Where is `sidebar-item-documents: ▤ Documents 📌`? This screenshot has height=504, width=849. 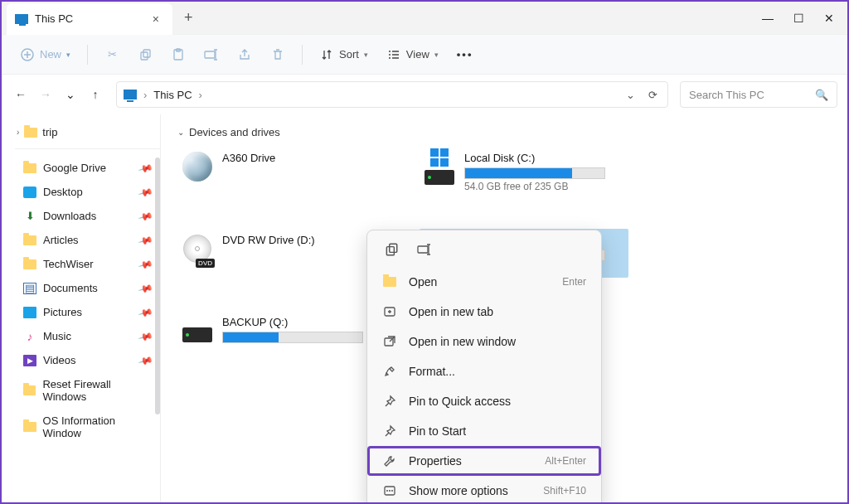
sidebar-item-documents: ▤ Documents 📌 is located at coordinates (81, 288).